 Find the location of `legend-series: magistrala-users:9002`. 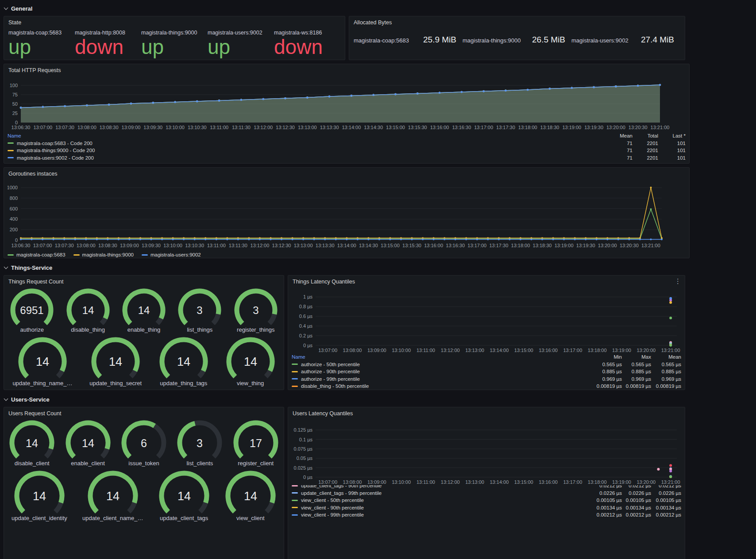

legend-series: magistrala-users:9002 is located at coordinates (171, 255).